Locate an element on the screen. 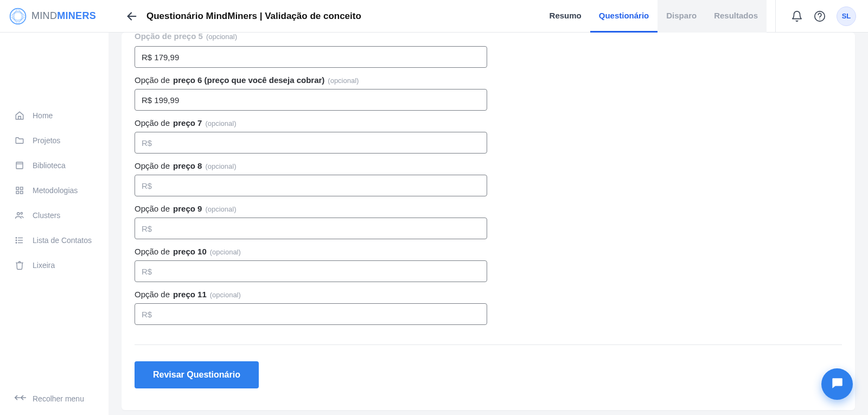 The height and width of the screenshot is (415, 868). brand-name: MINDMINERS is located at coordinates (64, 16).